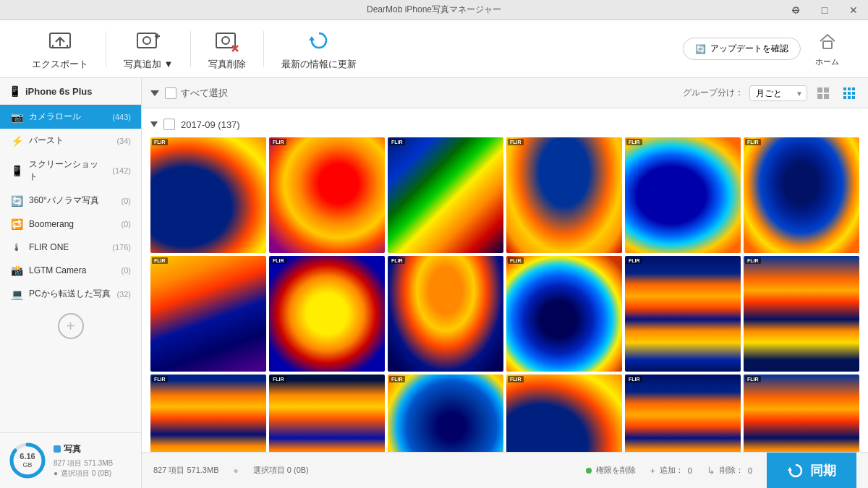 The height and width of the screenshot is (488, 868). What do you see at coordinates (71, 117) in the screenshot?
I see `sidebar-item-camera-roll: 📷 カメラロール (443)` at bounding box center [71, 117].